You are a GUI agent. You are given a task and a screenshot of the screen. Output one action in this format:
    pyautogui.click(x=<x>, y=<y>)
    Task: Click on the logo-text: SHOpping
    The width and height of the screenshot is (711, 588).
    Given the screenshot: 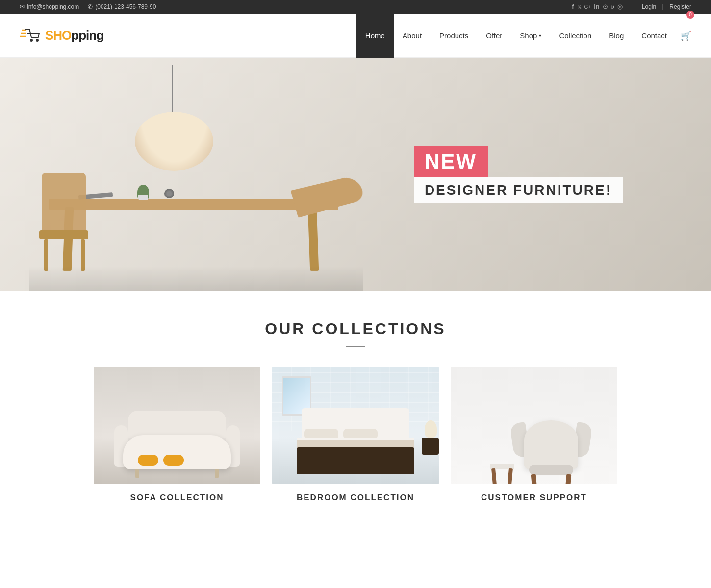 What is the action you would take?
    pyautogui.click(x=75, y=35)
    